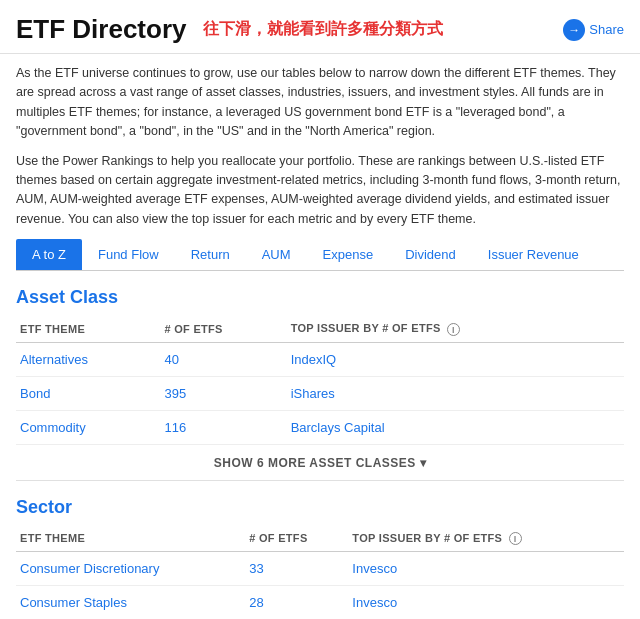 The width and height of the screenshot is (640, 619). Describe the element at coordinates (374, 602) in the screenshot. I see `consumer-staples-issuer-link: Invesco` at that location.